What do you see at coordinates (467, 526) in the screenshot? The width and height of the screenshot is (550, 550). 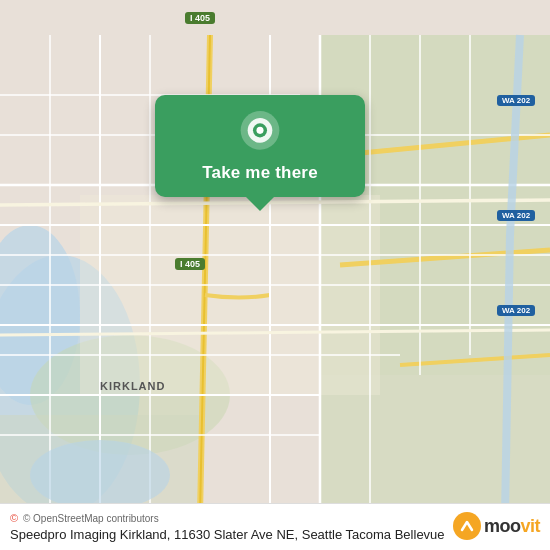 I see `moovit-icon` at bounding box center [467, 526].